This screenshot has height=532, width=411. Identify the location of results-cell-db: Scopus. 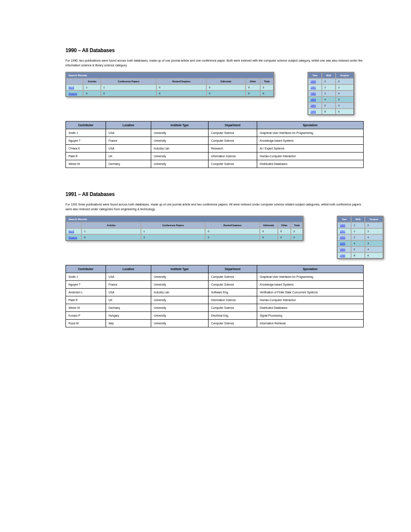
(75, 93).